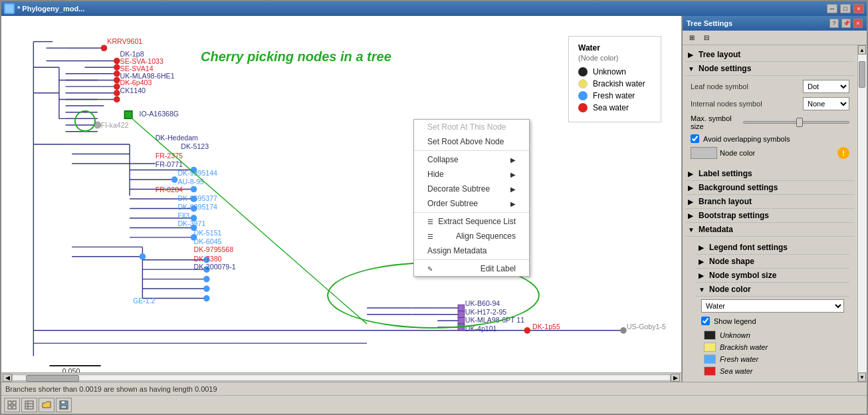 This screenshot has width=868, height=415. What do you see at coordinates (546, 327) in the screenshot?
I see `svg-text: DK-1p55` at bounding box center [546, 327].